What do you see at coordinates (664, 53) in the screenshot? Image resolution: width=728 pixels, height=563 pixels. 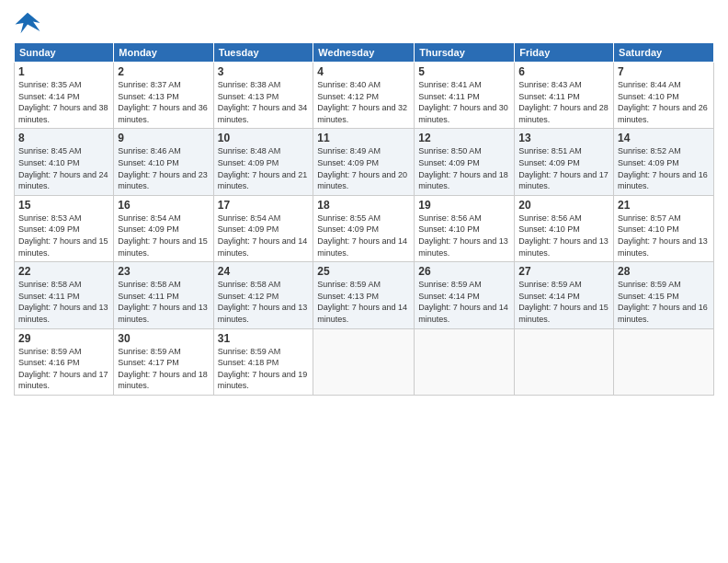 I see `col-saturday: Saturday` at bounding box center [664, 53].